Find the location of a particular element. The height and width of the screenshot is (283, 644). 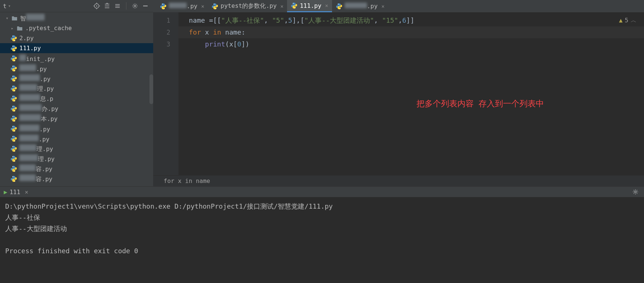

python-file-item: 办.py is located at coordinates (77, 109).